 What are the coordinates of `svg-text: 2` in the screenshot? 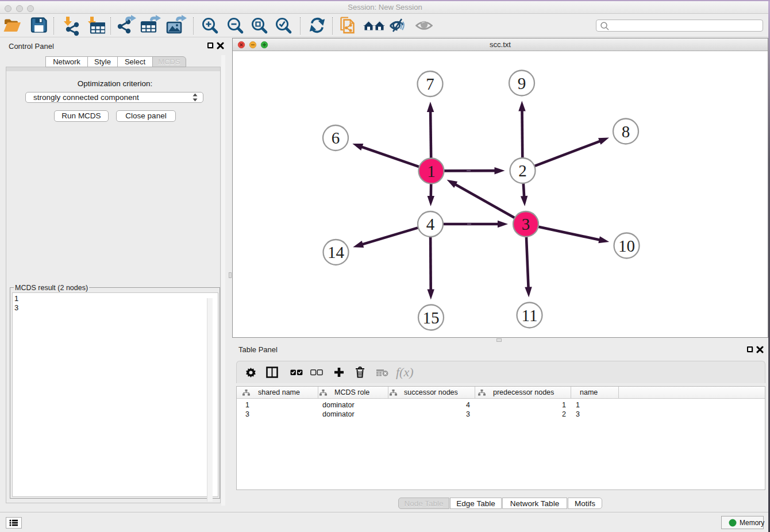 It's located at (523, 171).